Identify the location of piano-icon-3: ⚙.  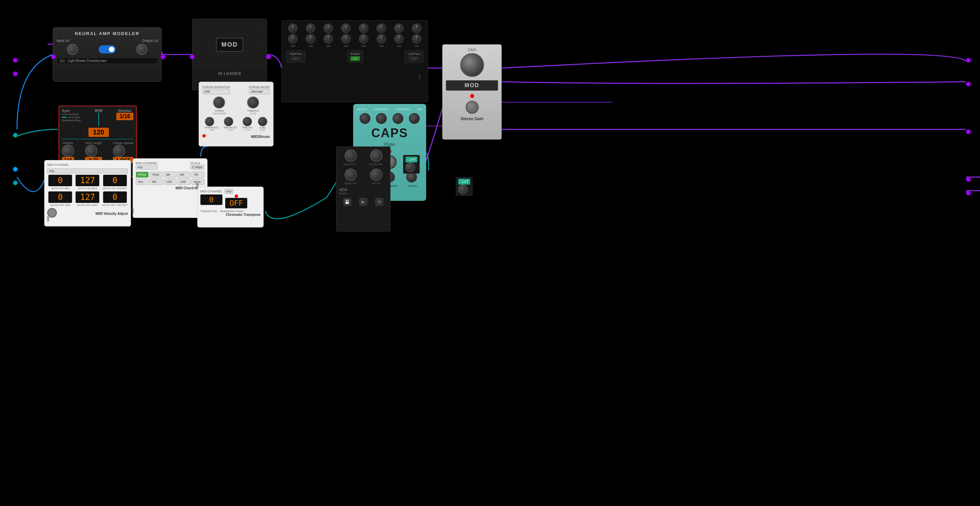
(379, 202).